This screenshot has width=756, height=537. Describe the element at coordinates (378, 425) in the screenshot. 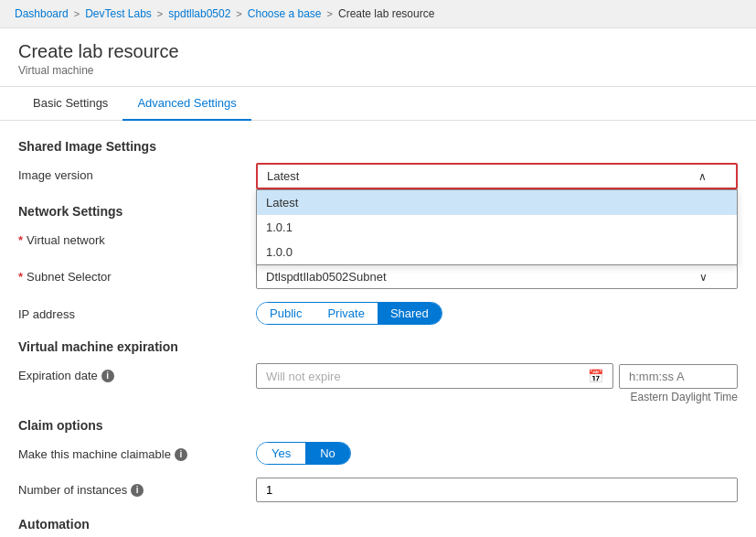

I see `claim-options-section-title: Claim options` at that location.